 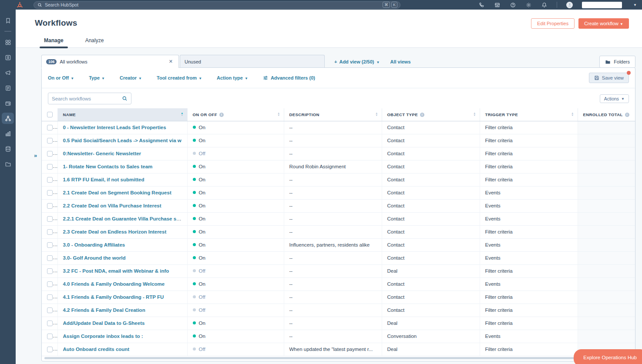 I want to click on save-view-button: Save view, so click(x=609, y=78).